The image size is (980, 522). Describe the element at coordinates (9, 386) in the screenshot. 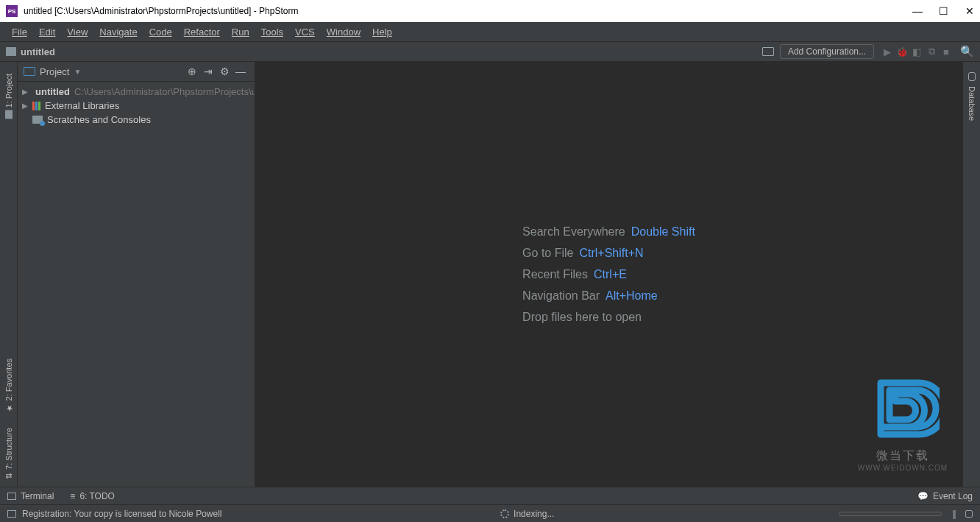

I see `tool-tab-favorites: ★ 2: Favorites` at that location.